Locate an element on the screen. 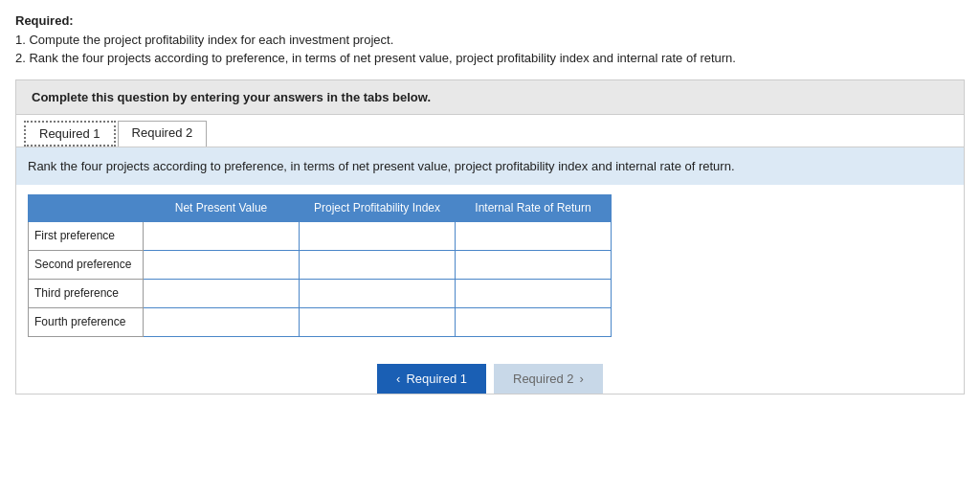  tab-description: Rank the four projects according to pref… is located at coordinates (490, 167).